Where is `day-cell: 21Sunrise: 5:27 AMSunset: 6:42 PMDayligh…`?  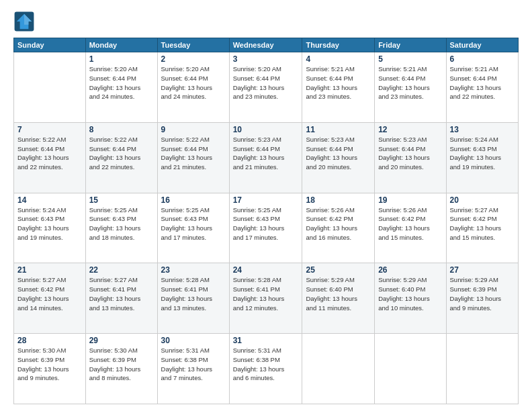 day-cell: 21Sunrise: 5:27 AMSunset: 6:42 PMDayligh… is located at coordinates (50, 298).